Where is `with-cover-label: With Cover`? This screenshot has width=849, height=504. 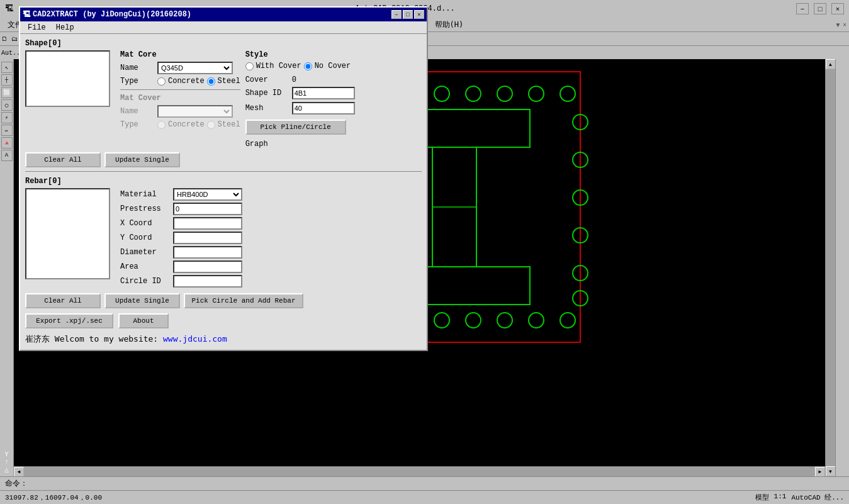
with-cover-label: With Cover is located at coordinates (279, 66).